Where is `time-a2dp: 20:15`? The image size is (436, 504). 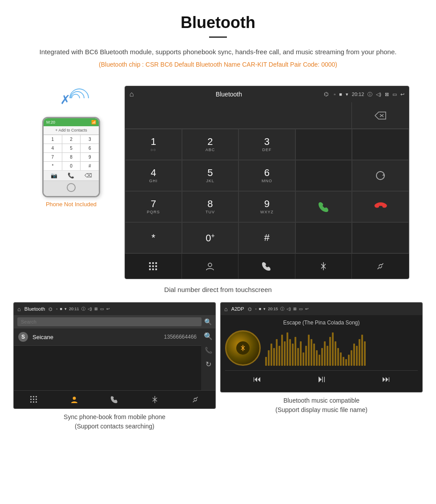
time-a2dp: 20:15 is located at coordinates (273, 309).